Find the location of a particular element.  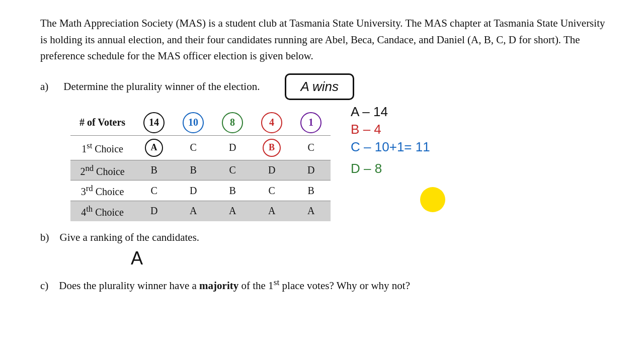

ranking-answer: A is located at coordinates (372, 258).